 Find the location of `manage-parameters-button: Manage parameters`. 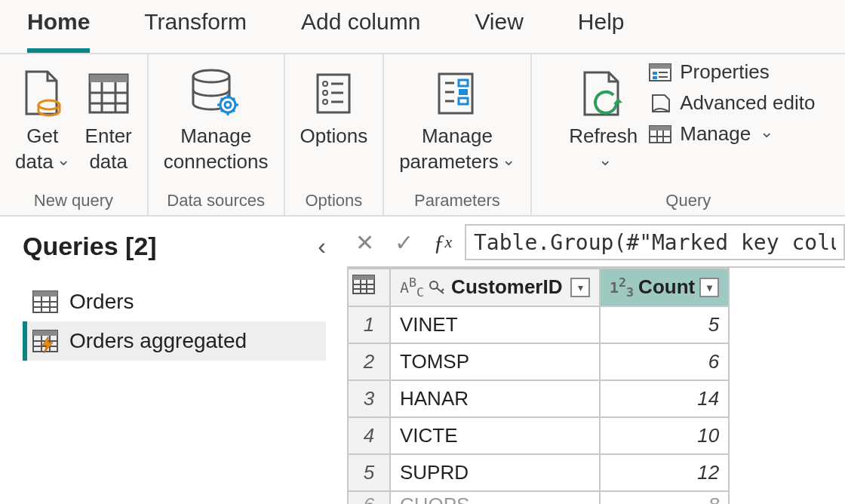

manage-parameters-button: Manage parameters is located at coordinates (457, 118).